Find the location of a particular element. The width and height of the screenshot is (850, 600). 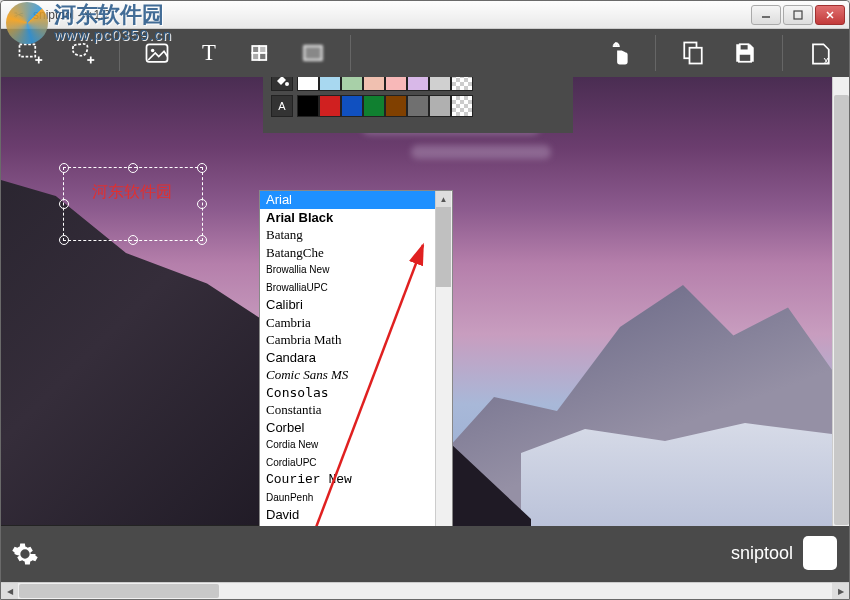

font-option: Courier New is located at coordinates (348, 480).